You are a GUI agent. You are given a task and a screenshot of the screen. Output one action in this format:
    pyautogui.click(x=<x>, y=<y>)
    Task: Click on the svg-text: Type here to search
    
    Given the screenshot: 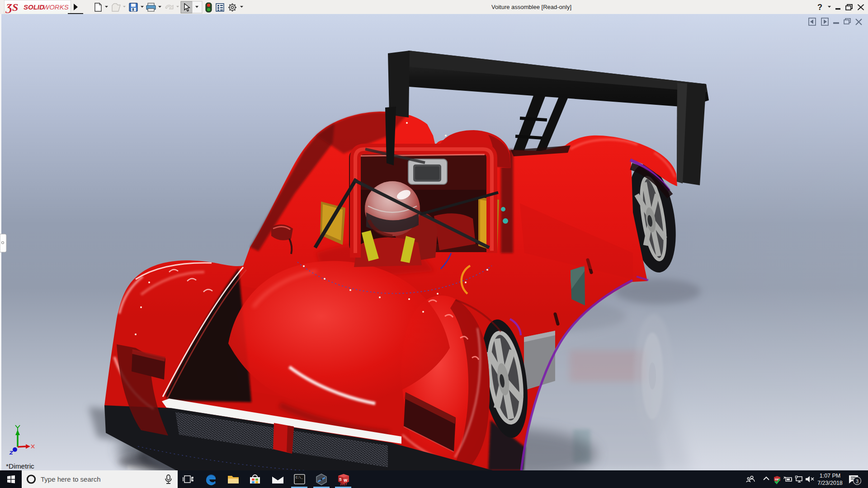 What is the action you would take?
    pyautogui.click(x=71, y=479)
    